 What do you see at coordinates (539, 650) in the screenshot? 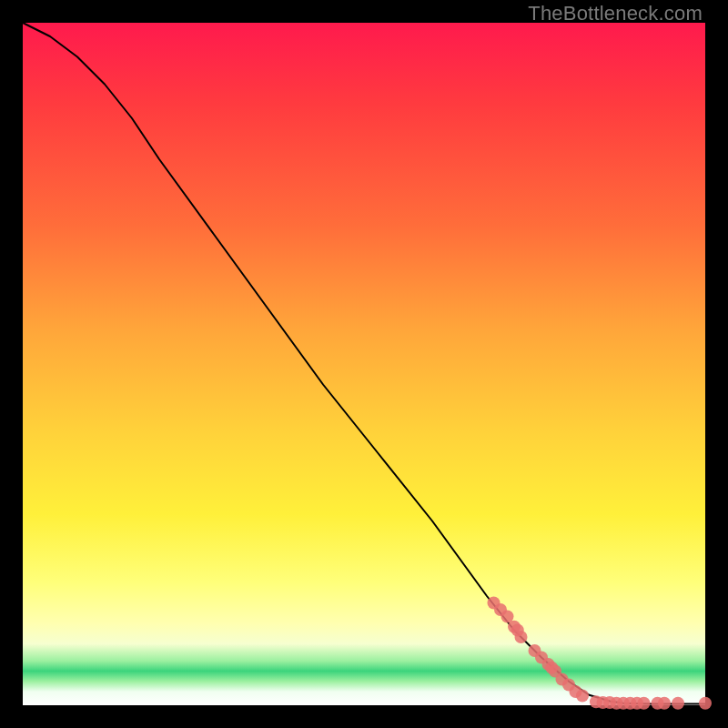
I see `scatter-descending` at bounding box center [539, 650].